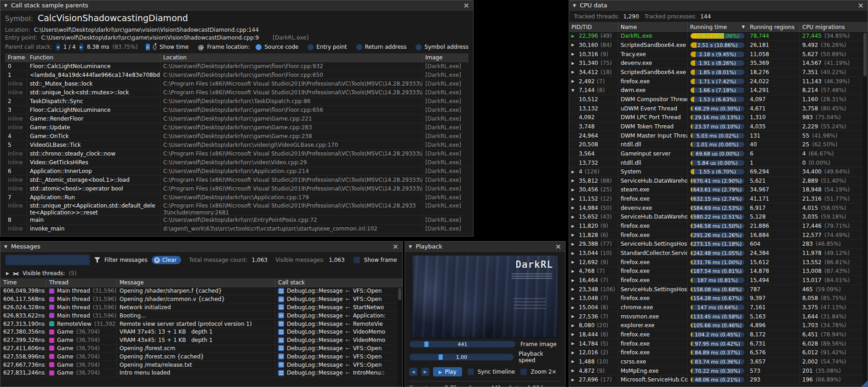  Describe the element at coordinates (291, 101) in the screenshot. I see `frame-location: C:\Users\wolf\Desktop\darkrl\src\TaskDis…` at that location.